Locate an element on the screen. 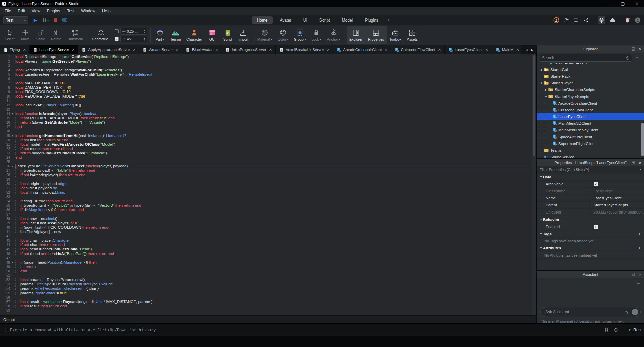 The image size is (644, 347). menu-window: Window is located at coordinates (88, 11).